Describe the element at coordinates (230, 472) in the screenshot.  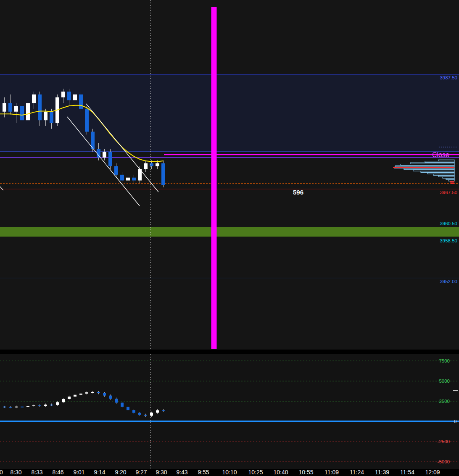
I see `time-label: 10:10` at that location.